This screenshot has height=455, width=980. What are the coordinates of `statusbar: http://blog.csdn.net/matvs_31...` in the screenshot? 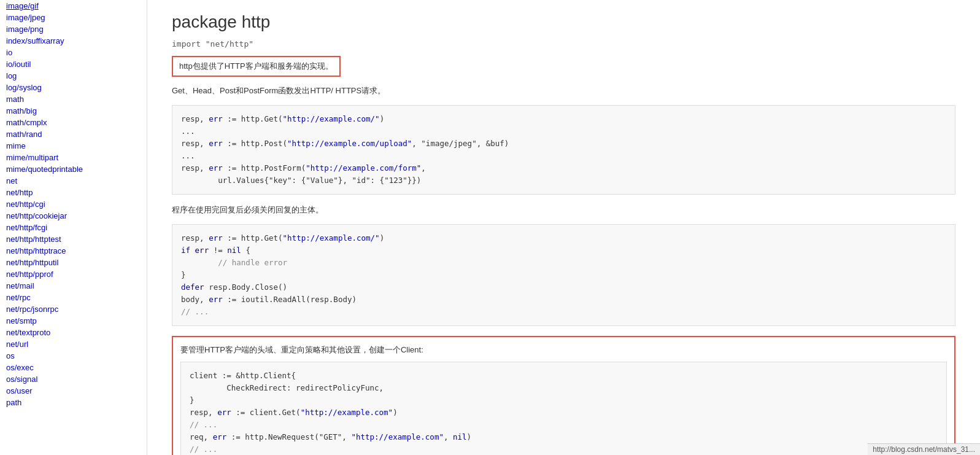 It's located at (924, 449).